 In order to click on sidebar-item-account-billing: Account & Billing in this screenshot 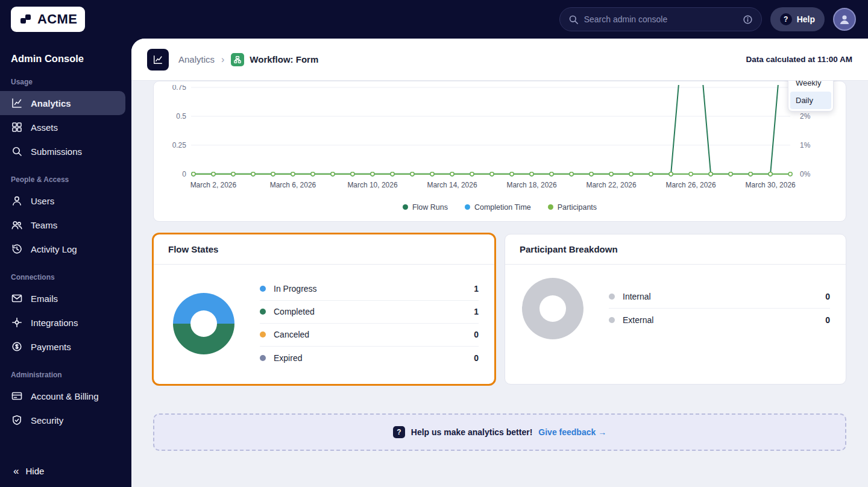, I will do `click(63, 396)`.